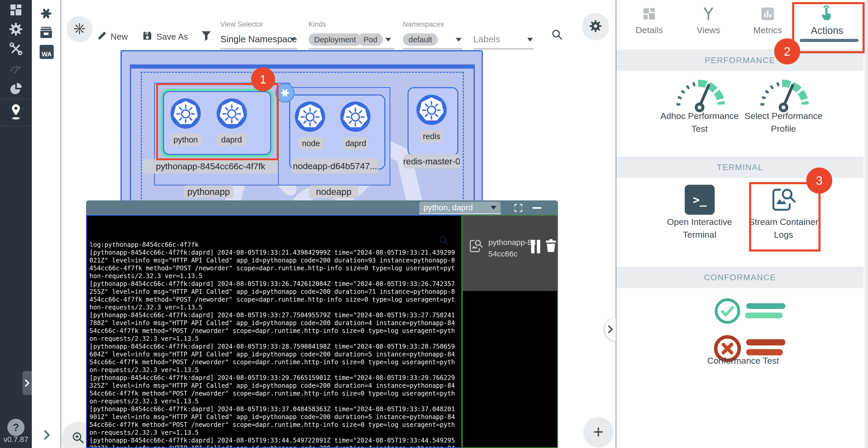 Image resolution: width=868 pixels, height=448 pixels. Describe the element at coordinates (510, 253) in the screenshot. I see `stream-tab-item: pythonapp-8454cc66c` at that location.